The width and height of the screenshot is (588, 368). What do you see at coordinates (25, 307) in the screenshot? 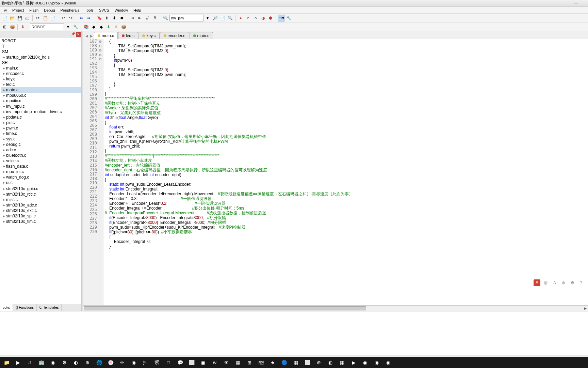
I see `sidebar-tab: {} Functions` at bounding box center [25, 307].